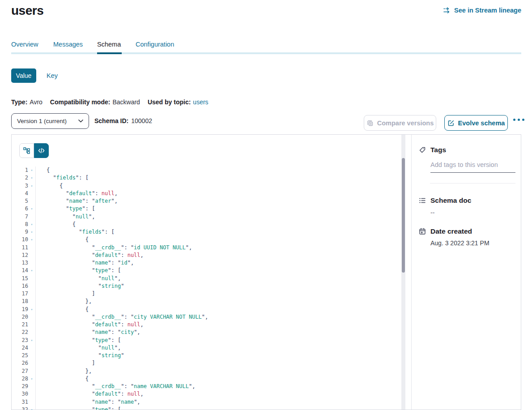 This screenshot has width=532, height=410. Describe the element at coordinates (20, 402) in the screenshot. I see `line-number: 31` at that location.